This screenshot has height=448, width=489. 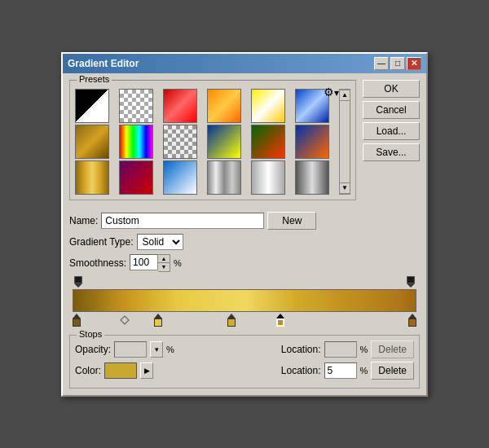 What do you see at coordinates (147, 371) in the screenshot?
I see `color-arrow-button: ▶` at bounding box center [147, 371].